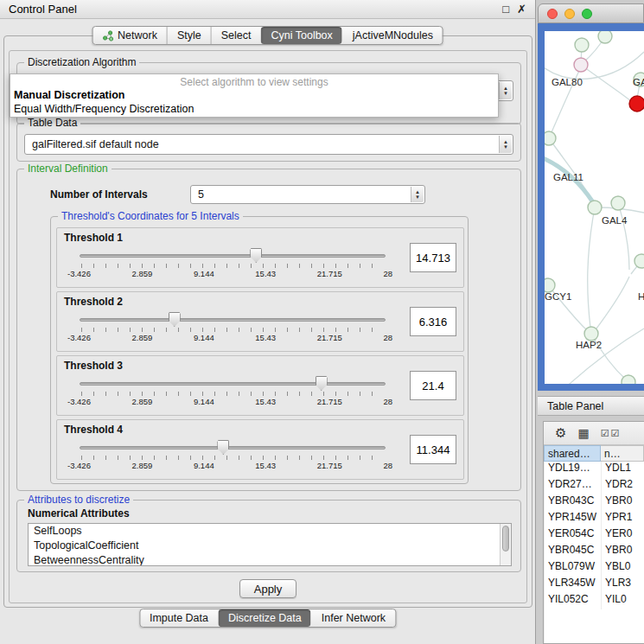  I want to click on cell: YER054C, so click(573, 536).